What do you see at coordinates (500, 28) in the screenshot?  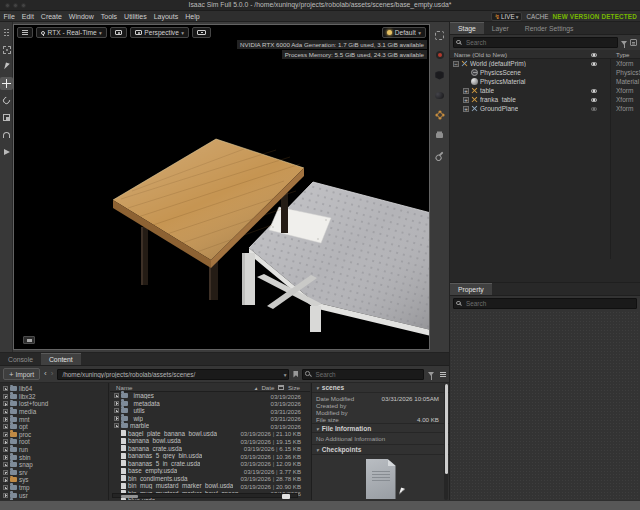 I see `stage-panel-tab: Layer` at bounding box center [500, 28].